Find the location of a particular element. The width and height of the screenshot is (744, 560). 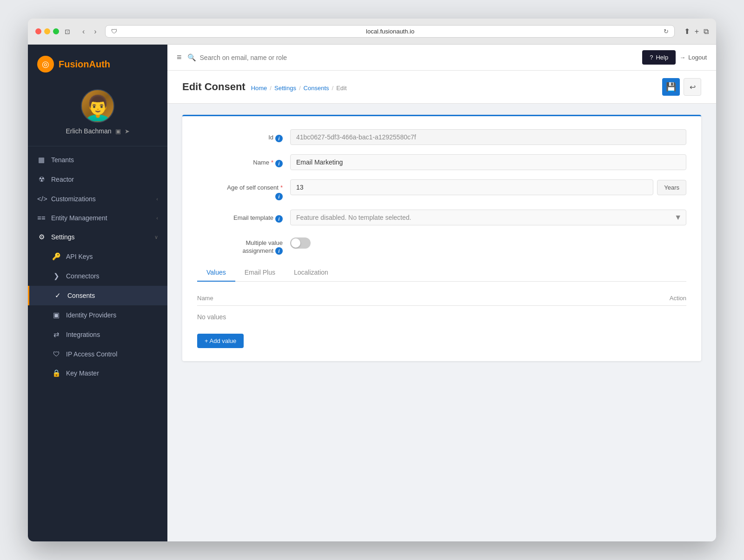

page-header-actions: 💾 ↩ is located at coordinates (682, 87).